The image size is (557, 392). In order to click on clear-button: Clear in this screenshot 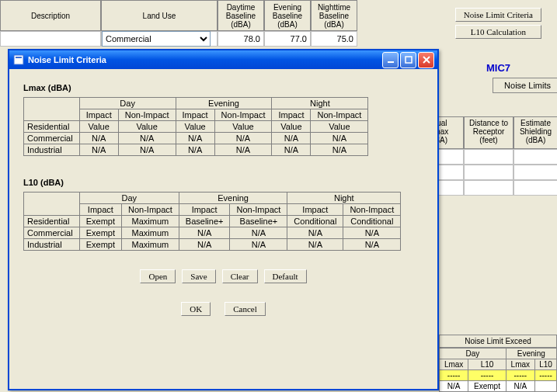, I will do `click(240, 276)`.